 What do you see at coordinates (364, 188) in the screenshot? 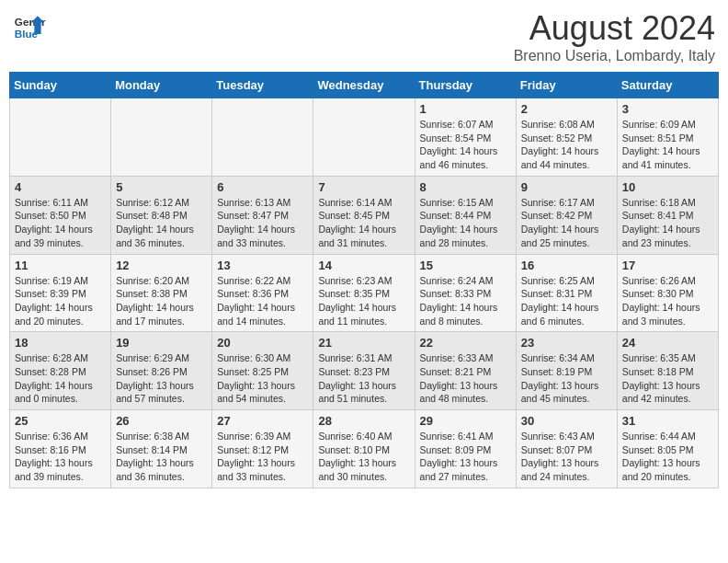
I see `day-number: 7` at bounding box center [364, 188].